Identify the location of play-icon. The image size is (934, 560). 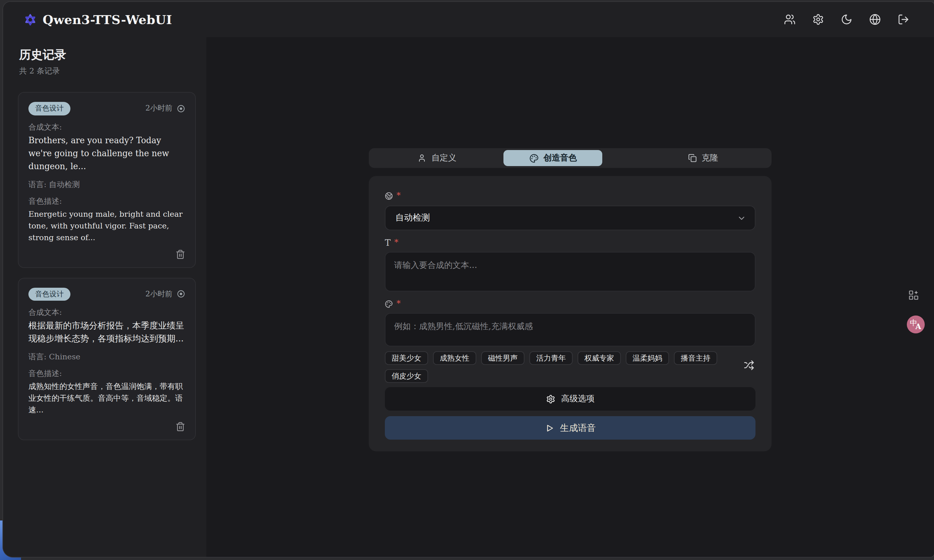
(549, 428).